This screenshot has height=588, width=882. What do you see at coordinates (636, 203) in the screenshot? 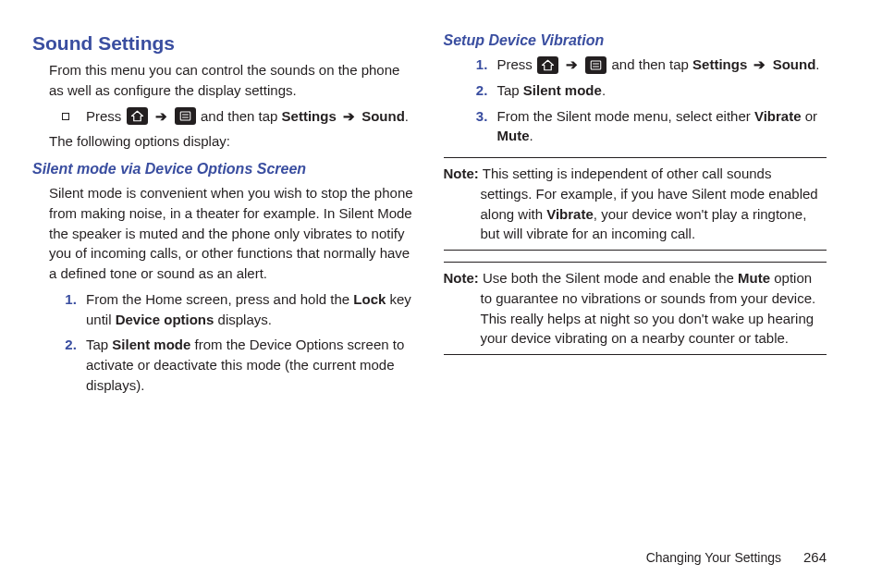
I see `note-body: Note: This setting is independent of oth…` at bounding box center [636, 203].